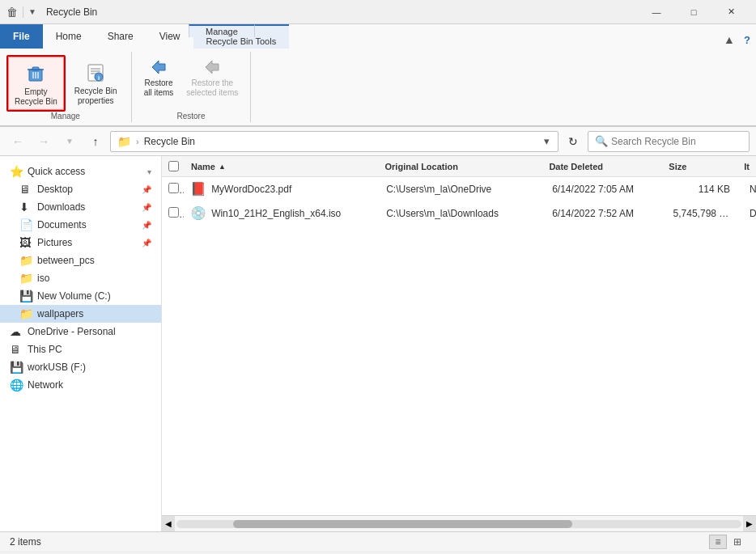 The image size is (756, 554). Describe the element at coordinates (459, 523) in the screenshot. I see `horizontal-scrollbar: ◀ ▶` at that location.